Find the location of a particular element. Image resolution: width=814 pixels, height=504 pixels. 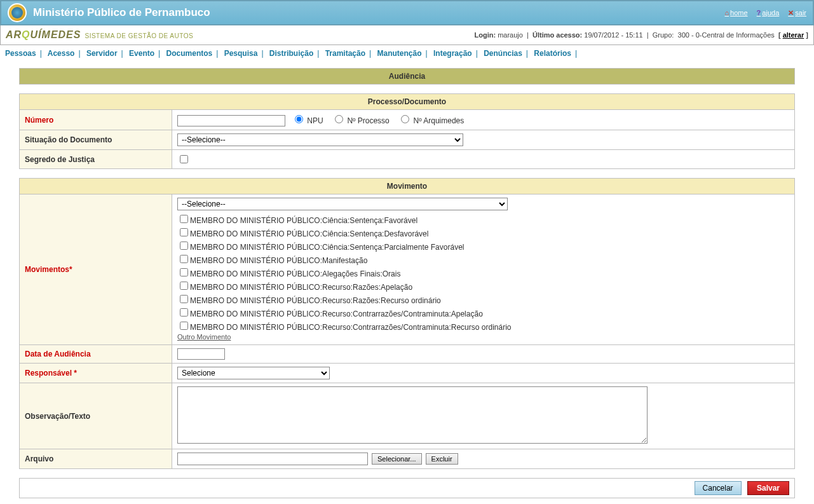

menu-servidor: Servidor is located at coordinates (102, 53).